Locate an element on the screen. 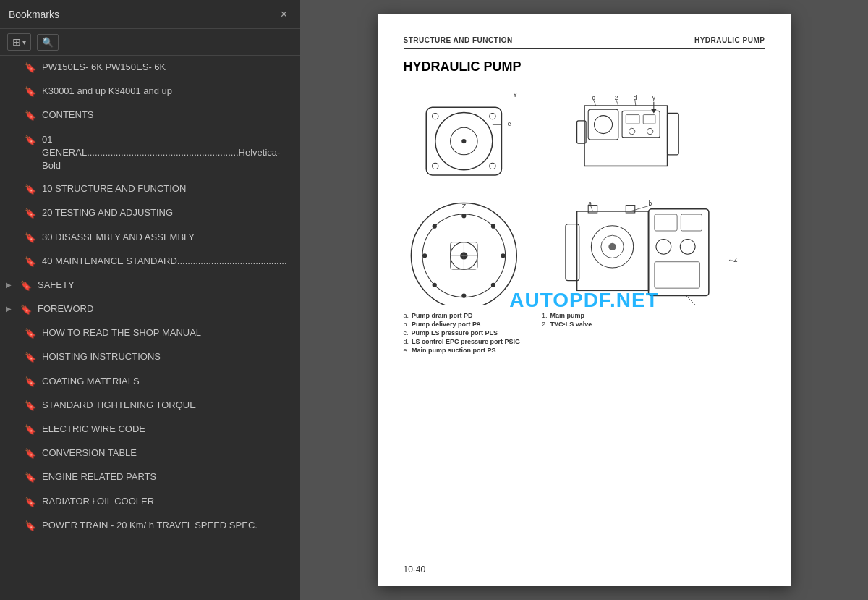 This screenshot has width=868, height=600. legend-value: Main pump suction port PS is located at coordinates (454, 350).